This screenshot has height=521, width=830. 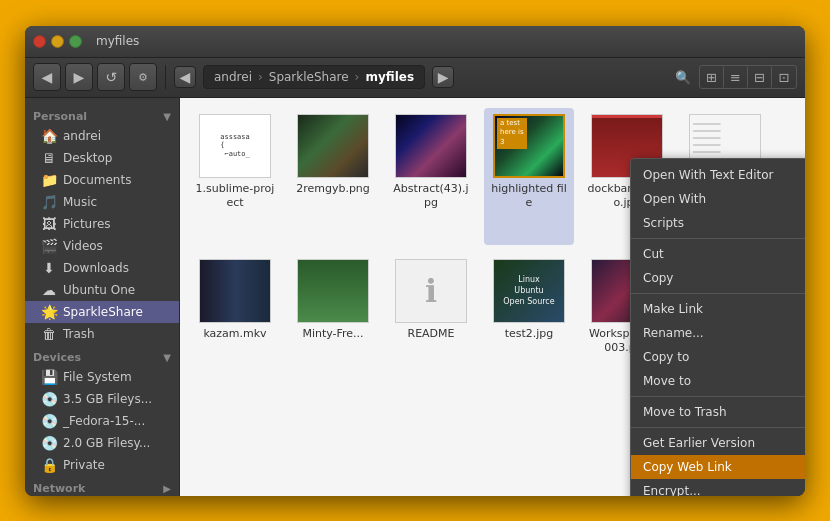 I want to click on ubuntu-one-icon: ☁, so click(x=49, y=290).